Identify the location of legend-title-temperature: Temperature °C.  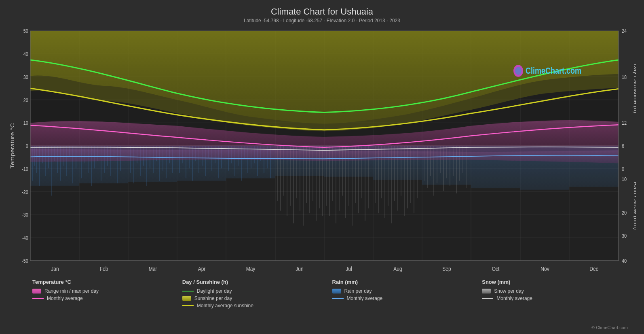
(108, 282).